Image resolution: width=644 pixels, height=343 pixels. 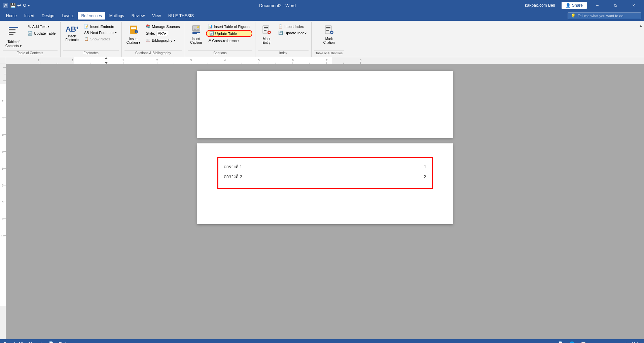 I want to click on style-selector: Style: APA ▾, so click(x=163, y=33).